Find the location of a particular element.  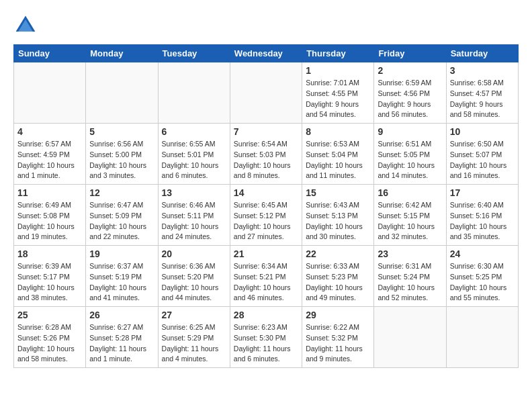

calendar-week-row: 11Sunrise: 6:49 AMSunset: 5:08 PMDayligh… is located at coordinates (266, 215).